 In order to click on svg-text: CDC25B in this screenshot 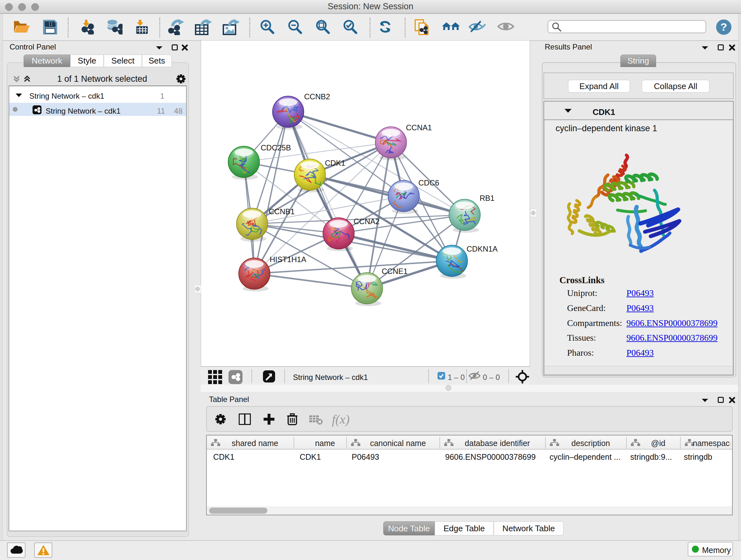, I will do `click(276, 147)`.